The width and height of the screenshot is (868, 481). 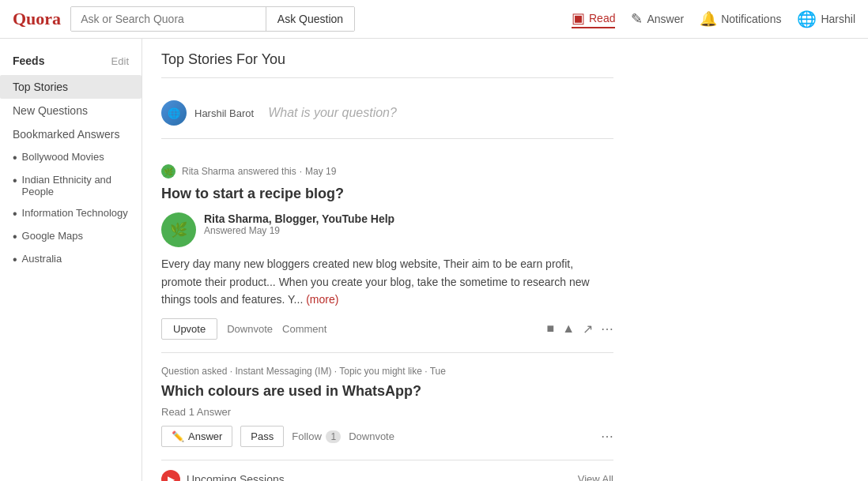 What do you see at coordinates (387, 115) in the screenshot?
I see `user-question-box: 🌐 Harshil Barot What is your question?` at bounding box center [387, 115].